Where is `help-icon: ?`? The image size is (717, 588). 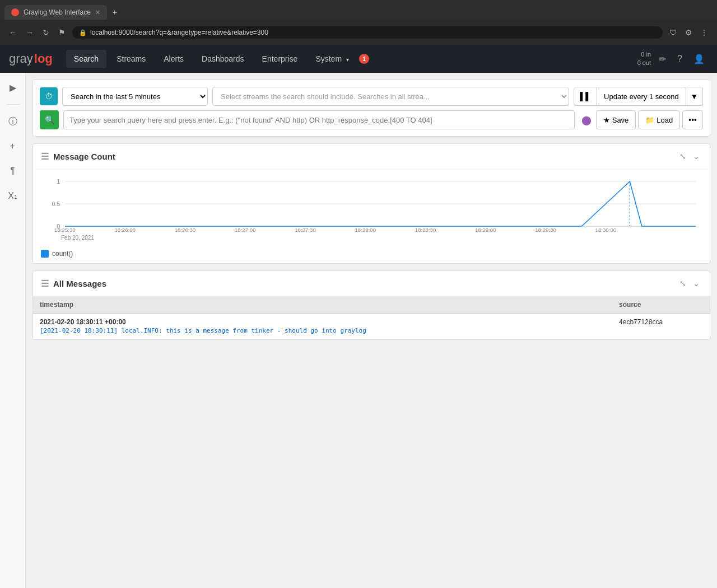
help-icon: ? is located at coordinates (680, 59).